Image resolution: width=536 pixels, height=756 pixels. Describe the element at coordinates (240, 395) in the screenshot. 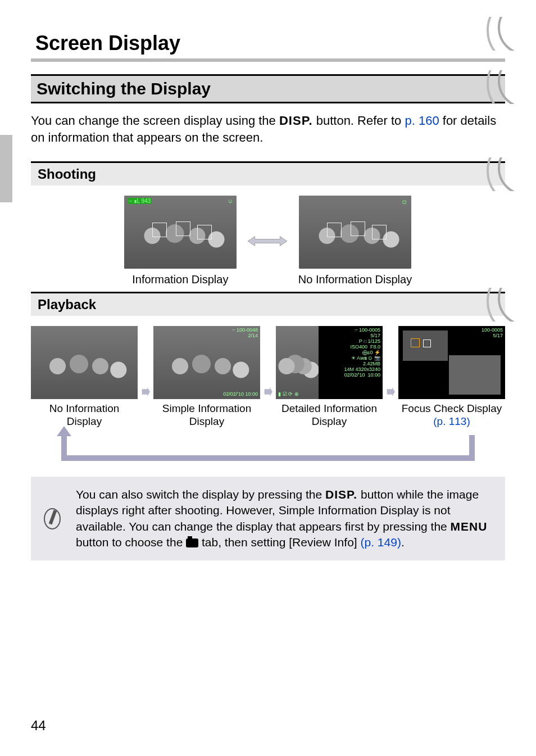

I see `hud-text: 02/02/'10 10:00` at that location.